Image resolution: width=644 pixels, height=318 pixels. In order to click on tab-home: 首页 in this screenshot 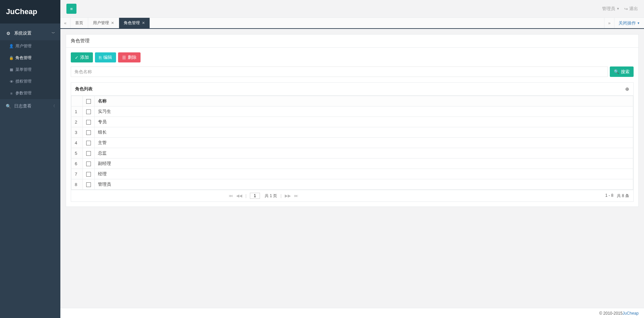, I will do `click(79, 23)`.